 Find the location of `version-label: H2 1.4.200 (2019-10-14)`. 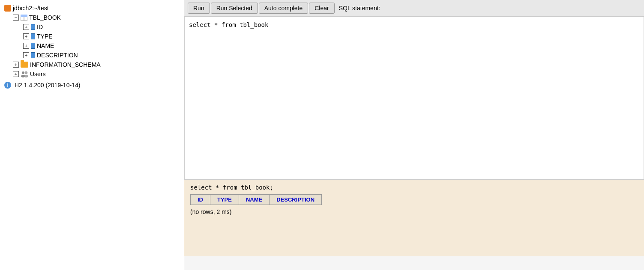

version-label: H2 1.4.200 (2019-10-14) is located at coordinates (47, 85).